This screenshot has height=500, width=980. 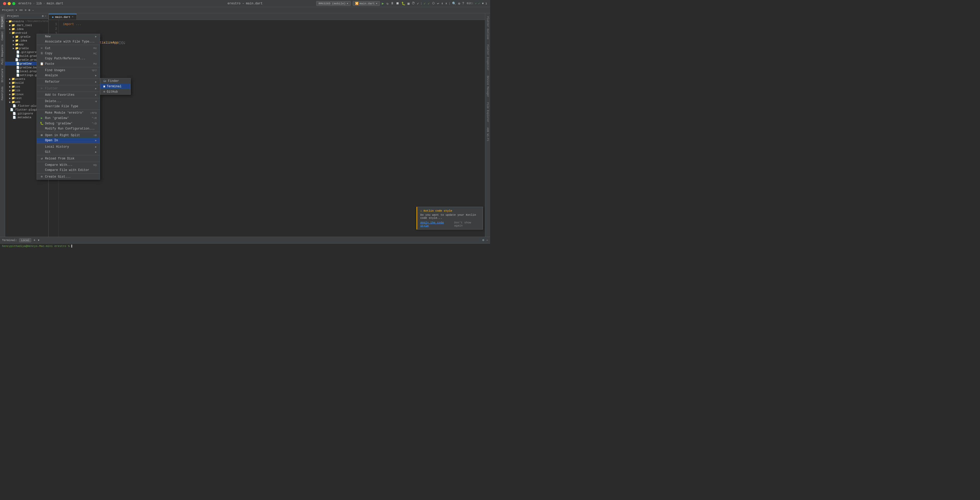 What do you see at coordinates (58, 177) in the screenshot?
I see `menu-gist-label: Create Gist...` at bounding box center [58, 177].